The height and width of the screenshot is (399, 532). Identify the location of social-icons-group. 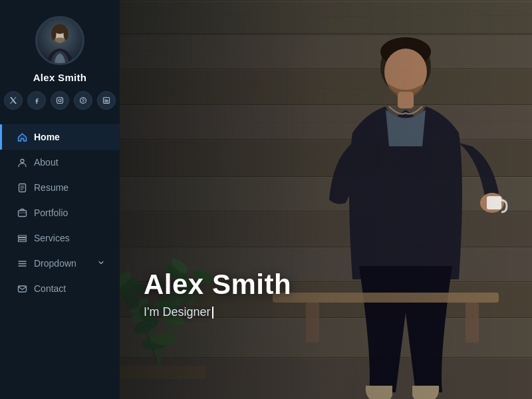
(60, 100).